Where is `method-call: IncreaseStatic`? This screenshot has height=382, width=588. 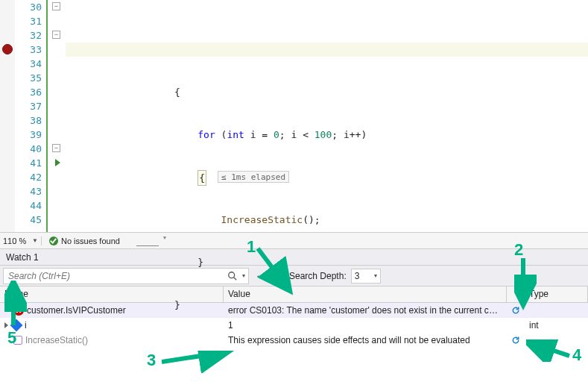
method-call: IncreaseStatic is located at coordinates (262, 219).